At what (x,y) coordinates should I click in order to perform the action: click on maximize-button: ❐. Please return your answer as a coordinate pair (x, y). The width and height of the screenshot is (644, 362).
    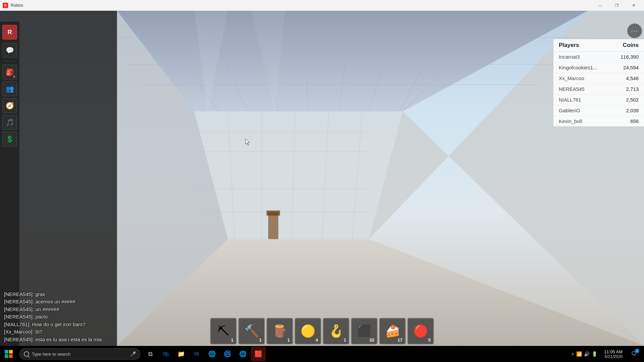
    Looking at the image, I should click on (617, 5).